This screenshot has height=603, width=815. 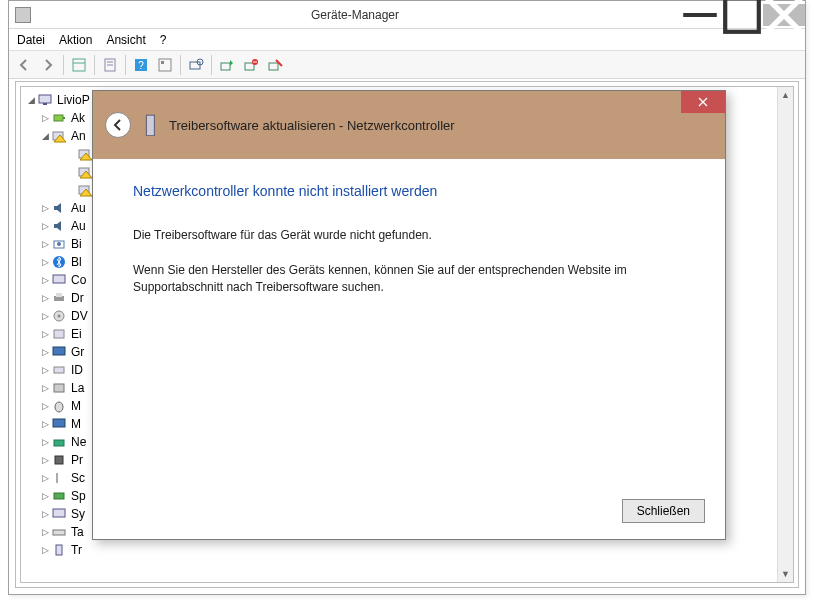 What do you see at coordinates (786, 574) in the screenshot?
I see `scroll-down-icon: ▼` at bounding box center [786, 574].